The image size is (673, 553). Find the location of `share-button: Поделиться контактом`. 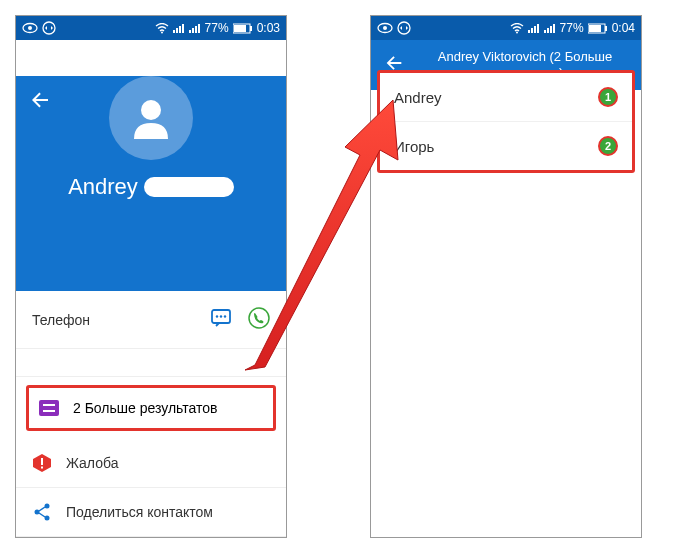

share-button: Поделиться контактом is located at coordinates (151, 512).